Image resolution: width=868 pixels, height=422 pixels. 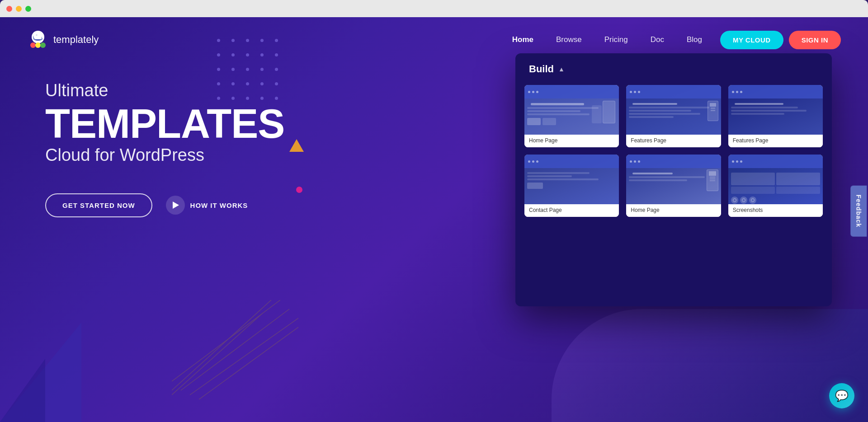 I want to click on template-card-3: Features Page, so click(x=776, y=116).